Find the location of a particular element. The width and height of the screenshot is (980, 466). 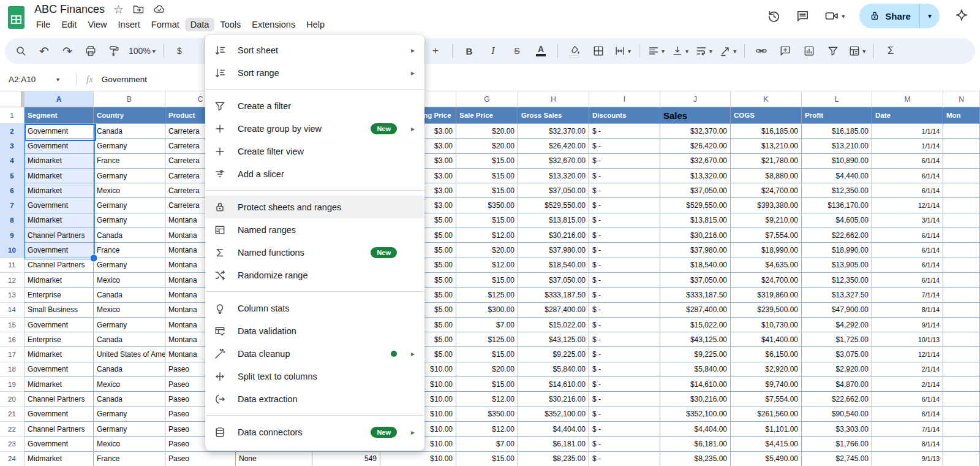

search-icon is located at coordinates (21, 51).